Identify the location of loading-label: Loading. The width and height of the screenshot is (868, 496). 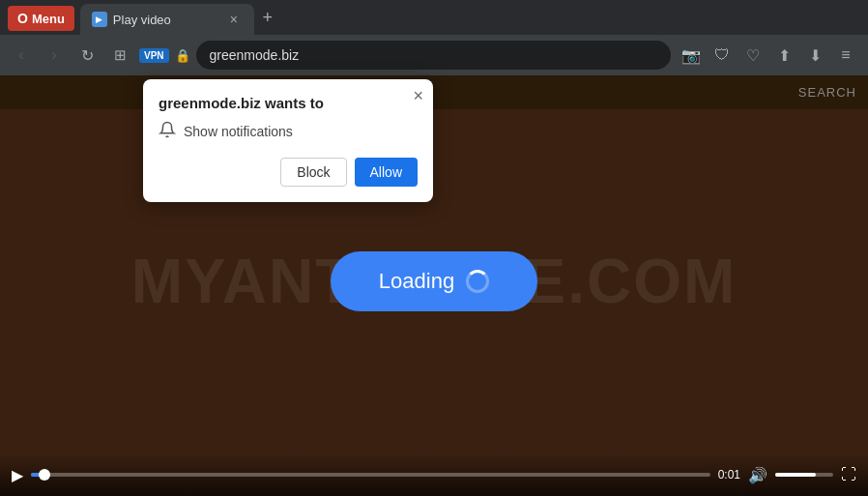
(417, 281).